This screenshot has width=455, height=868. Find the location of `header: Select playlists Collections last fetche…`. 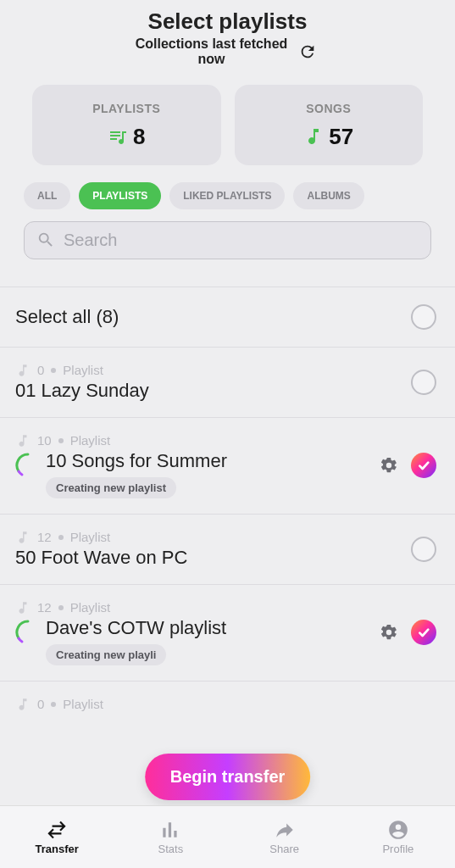

header: Select playlists Collections last fetche… is located at coordinates (227, 36).